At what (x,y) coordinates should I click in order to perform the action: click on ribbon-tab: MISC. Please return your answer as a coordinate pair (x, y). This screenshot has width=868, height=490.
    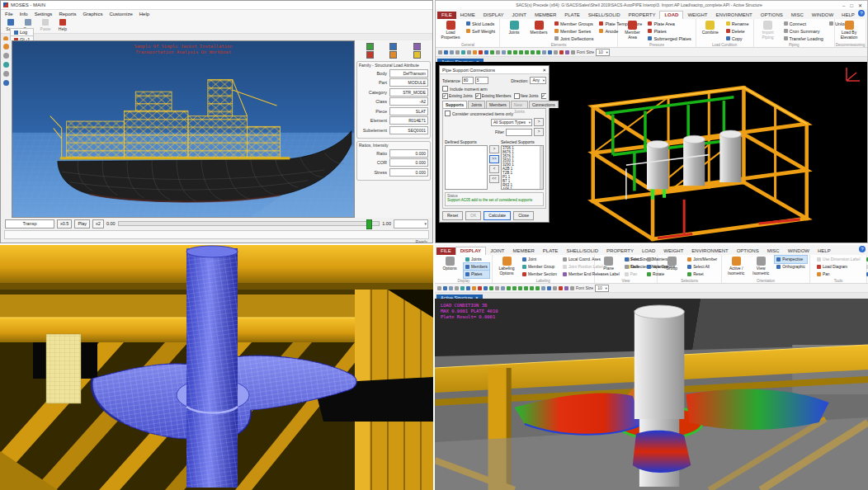
    Looking at the image, I should click on (774, 251).